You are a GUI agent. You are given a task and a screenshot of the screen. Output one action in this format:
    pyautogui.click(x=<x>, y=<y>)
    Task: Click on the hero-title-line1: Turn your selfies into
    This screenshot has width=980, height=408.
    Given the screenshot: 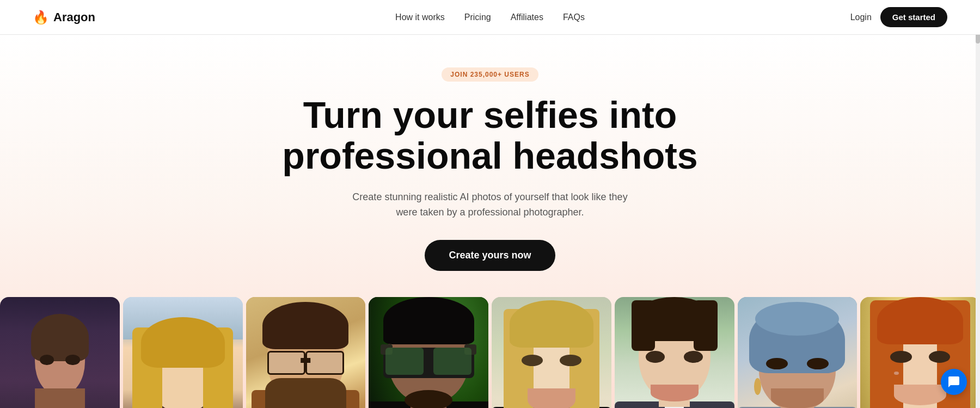 What is the action you would take?
    pyautogui.click(x=490, y=115)
    